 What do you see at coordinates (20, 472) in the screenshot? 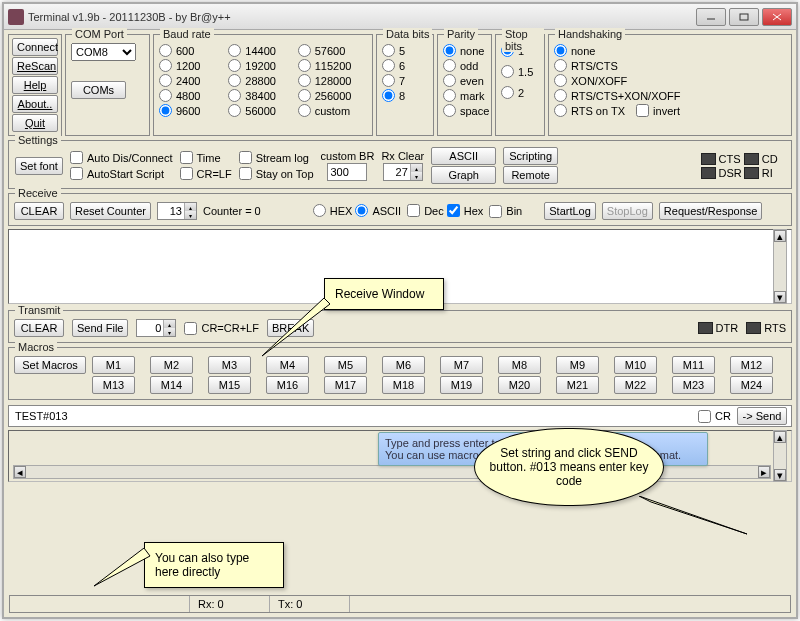
I see `scroll-left-icon: ◂` at bounding box center [20, 472].